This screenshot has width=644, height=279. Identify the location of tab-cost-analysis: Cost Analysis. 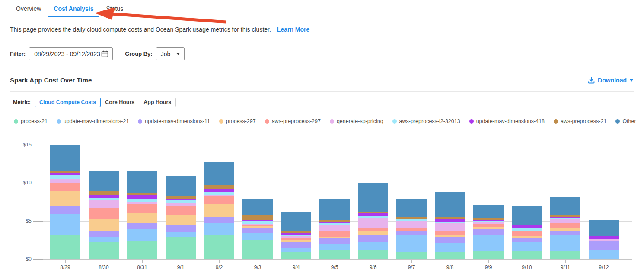
(73, 9).